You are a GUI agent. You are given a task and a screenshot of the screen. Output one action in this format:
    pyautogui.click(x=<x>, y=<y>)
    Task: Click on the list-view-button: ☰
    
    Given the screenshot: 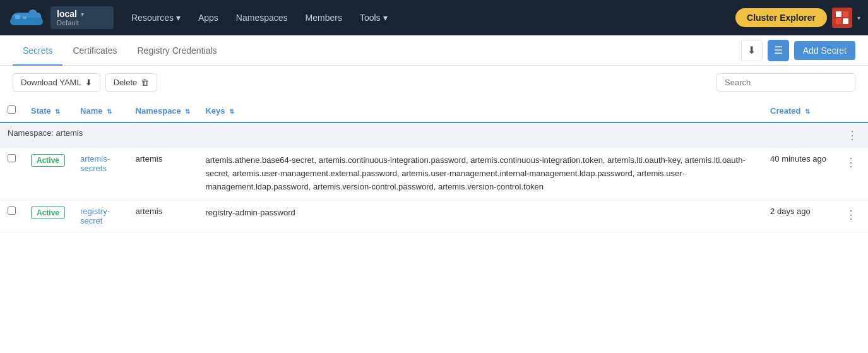 What is the action you would take?
    pyautogui.click(x=778, y=51)
    